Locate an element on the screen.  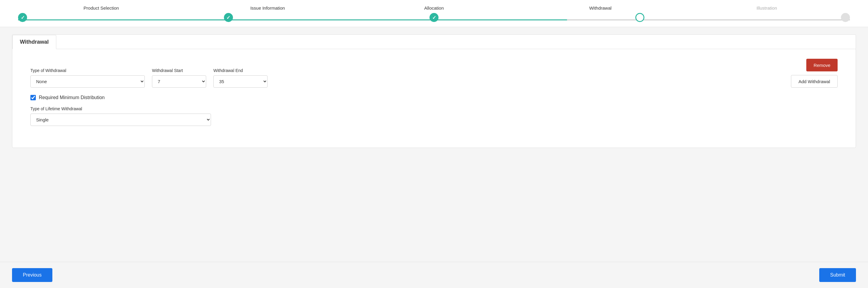
step-label-product: Product Selection is located at coordinates (101, 8).